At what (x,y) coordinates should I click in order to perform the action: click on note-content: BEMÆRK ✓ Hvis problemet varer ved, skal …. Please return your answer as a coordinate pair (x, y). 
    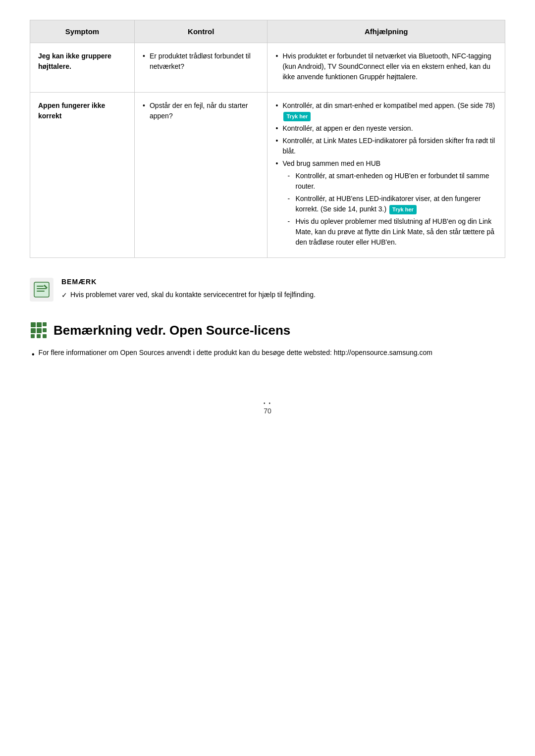
    Looking at the image, I should click on (283, 289).